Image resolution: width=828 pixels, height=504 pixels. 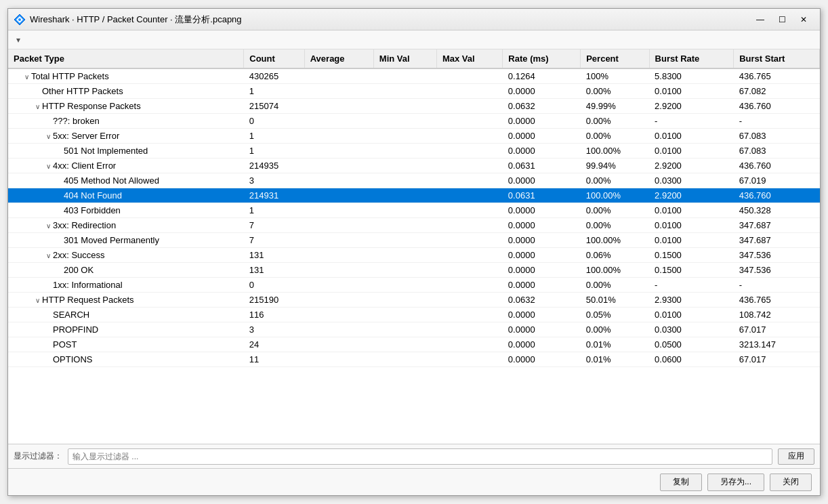 What do you see at coordinates (691, 59) in the screenshot?
I see `col-burst-rate: Burst Rate` at bounding box center [691, 59].